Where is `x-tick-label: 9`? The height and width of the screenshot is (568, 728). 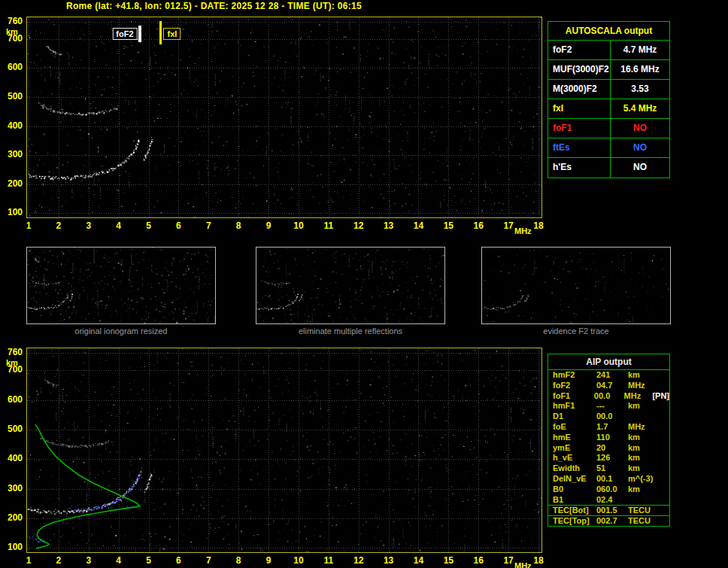
x-tick-label: 9 is located at coordinates (269, 561).